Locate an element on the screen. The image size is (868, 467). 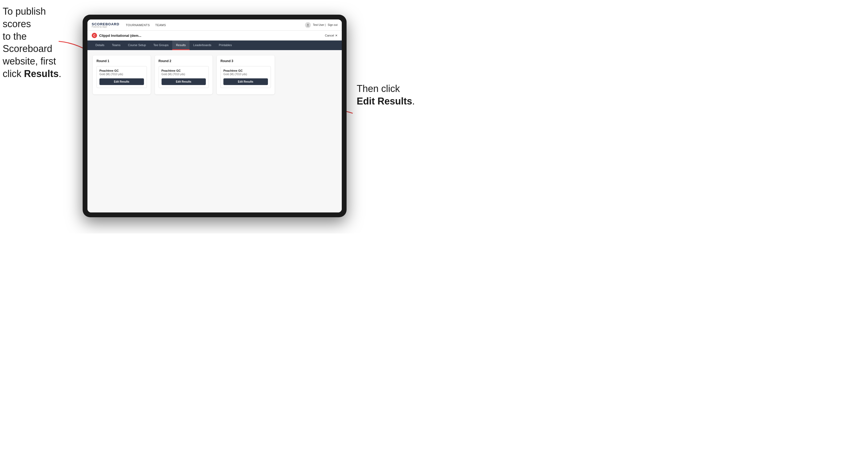
round-2-course-name: Peachtree GC is located at coordinates (184, 71).